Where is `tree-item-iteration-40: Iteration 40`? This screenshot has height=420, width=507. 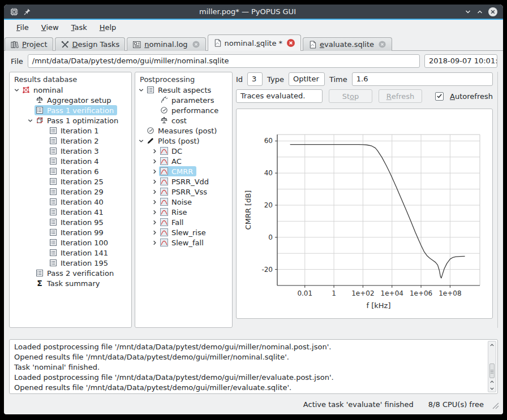
tree-item-iteration-40: Iteration 40 is located at coordinates (70, 202).